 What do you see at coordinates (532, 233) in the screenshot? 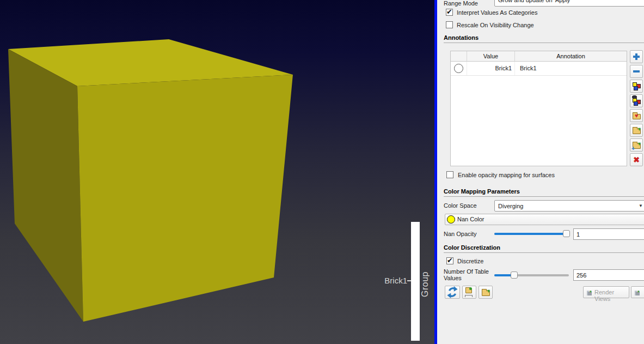
I see `nan-opacity-slider` at bounding box center [532, 233].